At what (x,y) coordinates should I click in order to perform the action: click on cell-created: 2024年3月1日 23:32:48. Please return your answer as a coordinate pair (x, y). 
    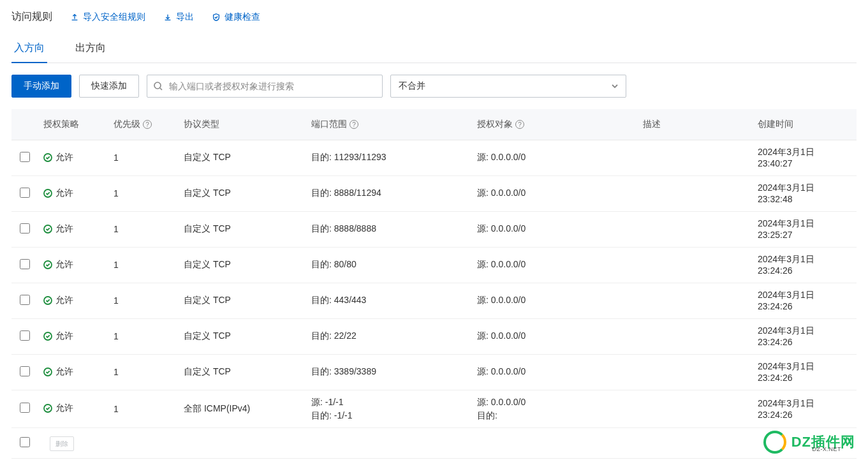
    Looking at the image, I should click on (805, 193).